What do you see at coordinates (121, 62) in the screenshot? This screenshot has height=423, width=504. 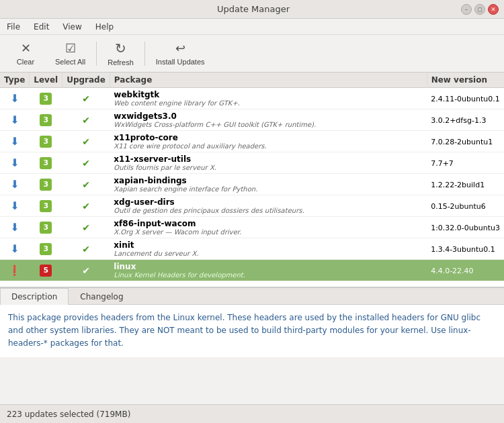 I see `refresh-label: Refresh` at bounding box center [121, 62].